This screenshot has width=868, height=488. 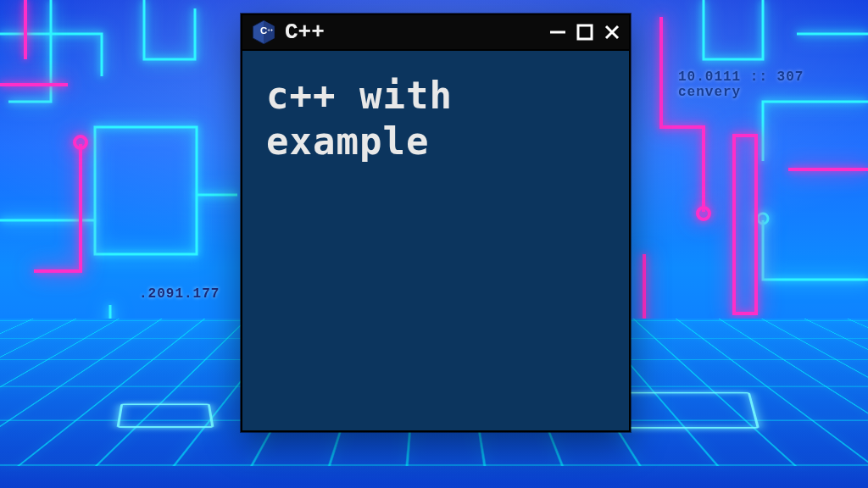 I want to click on bg-decor-text-1: .2091.177, so click(x=180, y=294).